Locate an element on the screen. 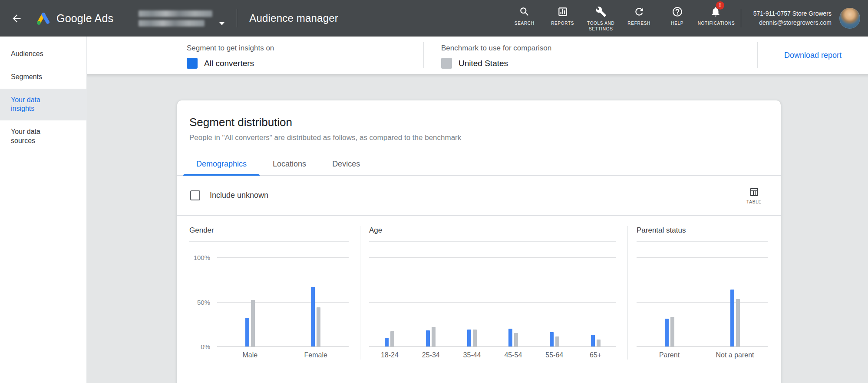 The height and width of the screenshot is (383, 868). benchmark-color-swatch is located at coordinates (446, 63).